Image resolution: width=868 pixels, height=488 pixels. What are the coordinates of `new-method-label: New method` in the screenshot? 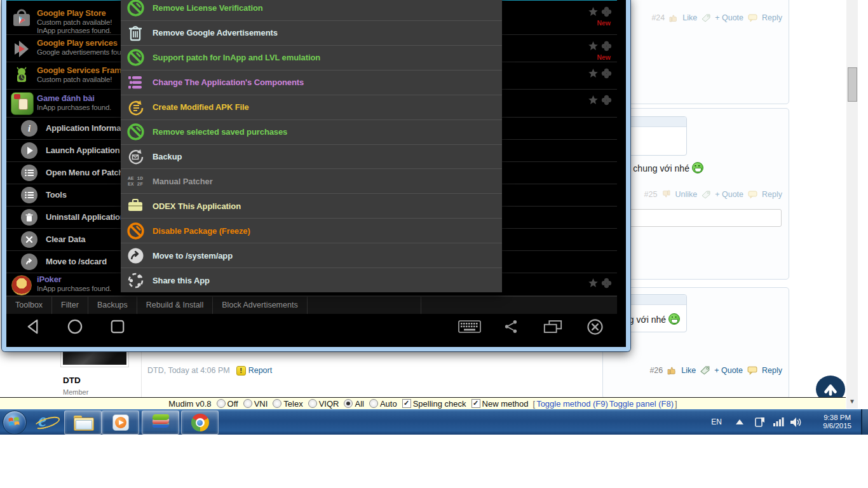 It's located at (506, 404).